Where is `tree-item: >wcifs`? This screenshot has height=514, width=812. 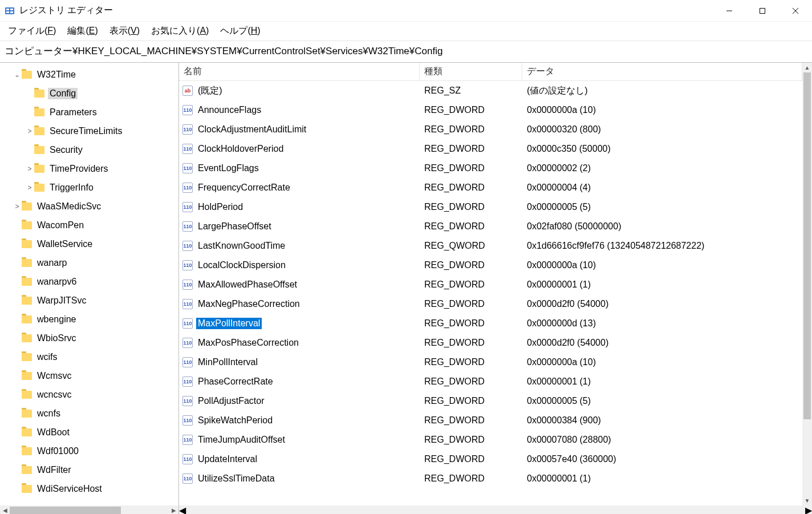
tree-item: >wcifs is located at coordinates (89, 357).